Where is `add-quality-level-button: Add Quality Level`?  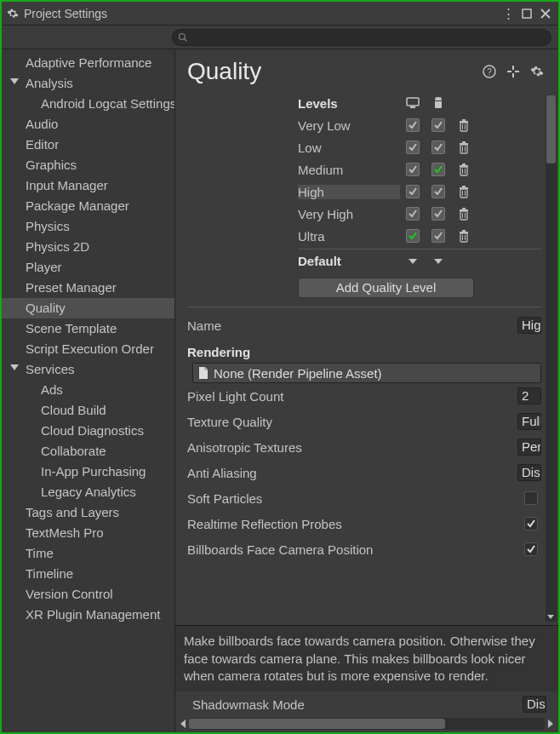
add-quality-level-button: Add Quality Level is located at coordinates (386, 288).